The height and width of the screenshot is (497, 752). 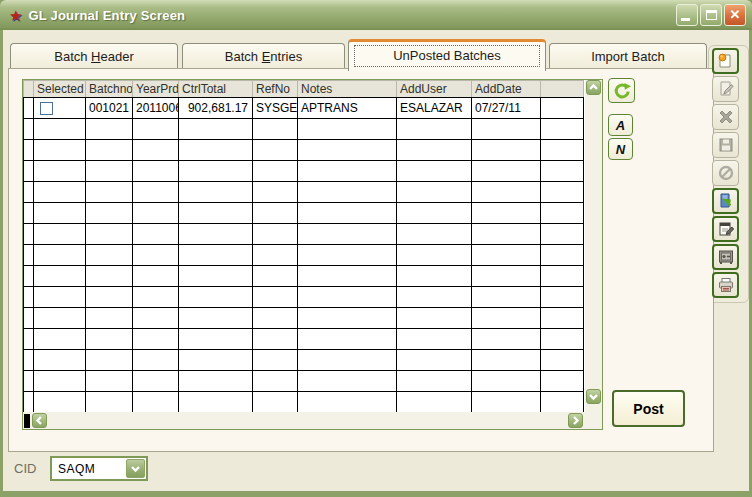 I want to click on post-button: Post, so click(x=648, y=408).